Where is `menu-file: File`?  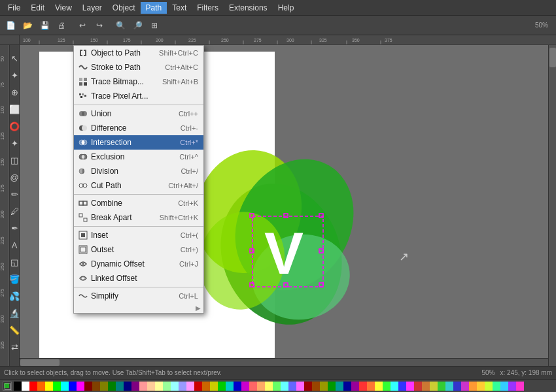 menu-file: File is located at coordinates (14, 8).